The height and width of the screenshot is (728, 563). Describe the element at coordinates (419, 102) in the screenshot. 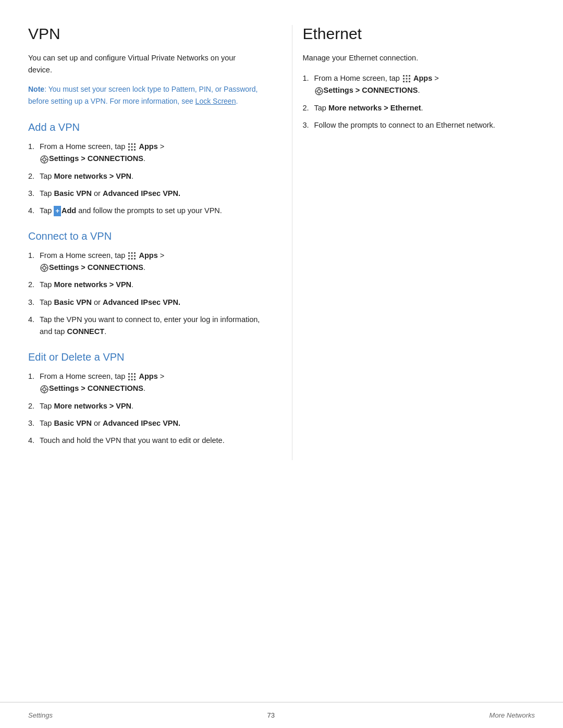

I see `ethernet-steps: 1. From a Home screen, tap` at that location.